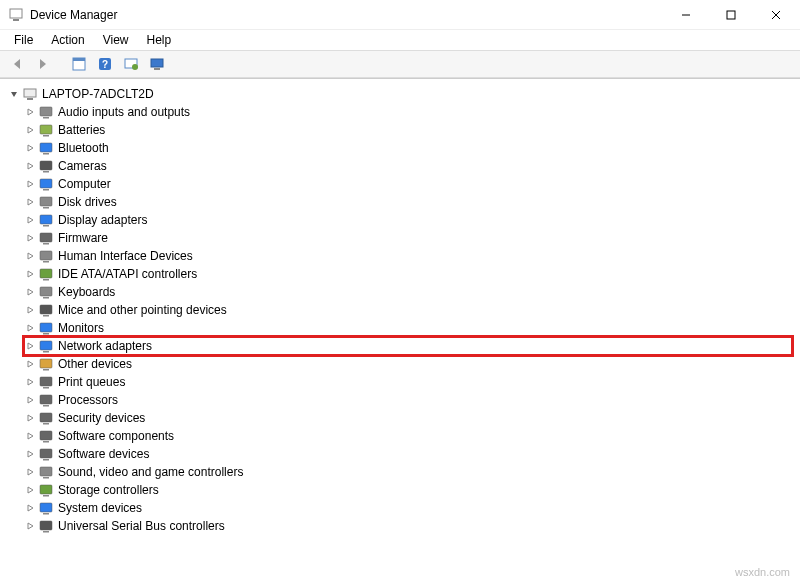 This screenshot has width=800, height=584. Describe the element at coordinates (79, 64) in the screenshot. I see `properties-button` at that location.